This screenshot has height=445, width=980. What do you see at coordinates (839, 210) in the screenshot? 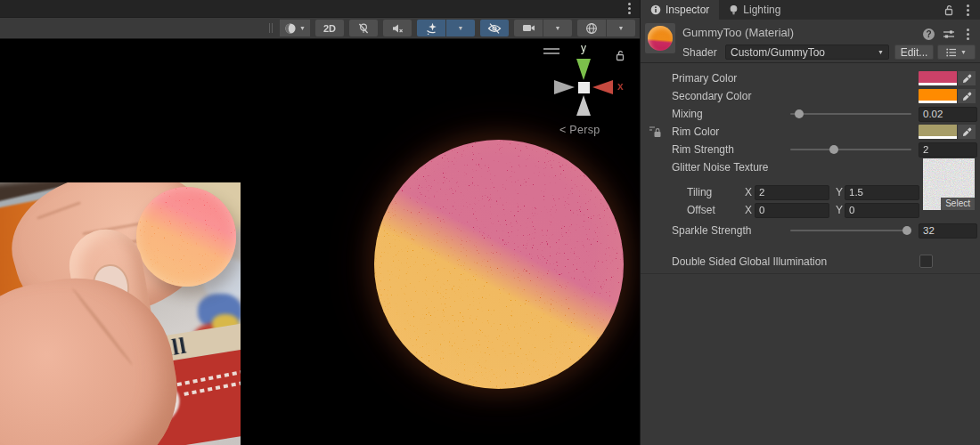
I see `offset-y-label: Y` at bounding box center [839, 210].